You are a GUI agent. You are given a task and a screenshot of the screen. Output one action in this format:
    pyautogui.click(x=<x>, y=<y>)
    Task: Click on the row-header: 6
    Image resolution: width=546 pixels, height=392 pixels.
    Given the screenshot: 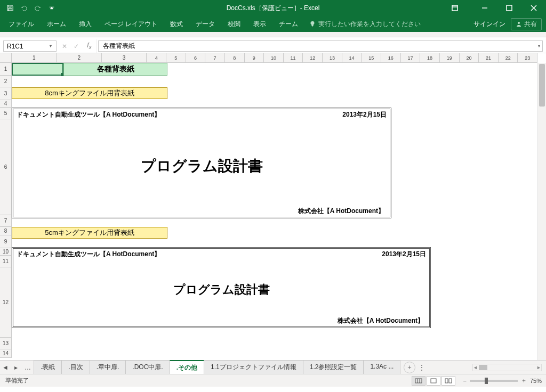 What is the action you would take?
    pyautogui.click(x=5, y=167)
    